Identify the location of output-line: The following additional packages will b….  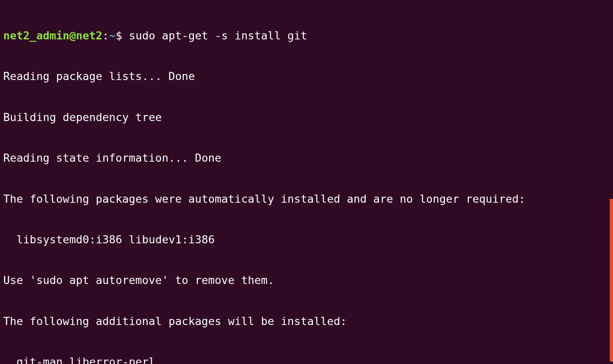
(306, 321).